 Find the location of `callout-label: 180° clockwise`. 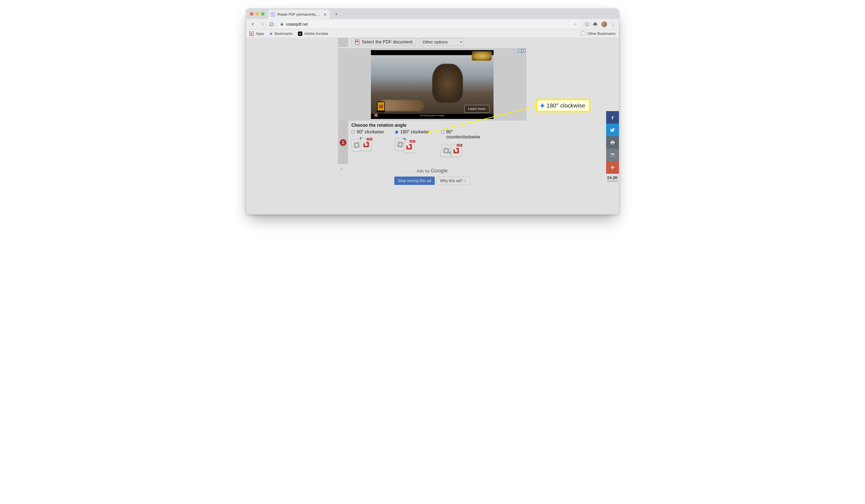

callout-label: 180° clockwise is located at coordinates (566, 106).